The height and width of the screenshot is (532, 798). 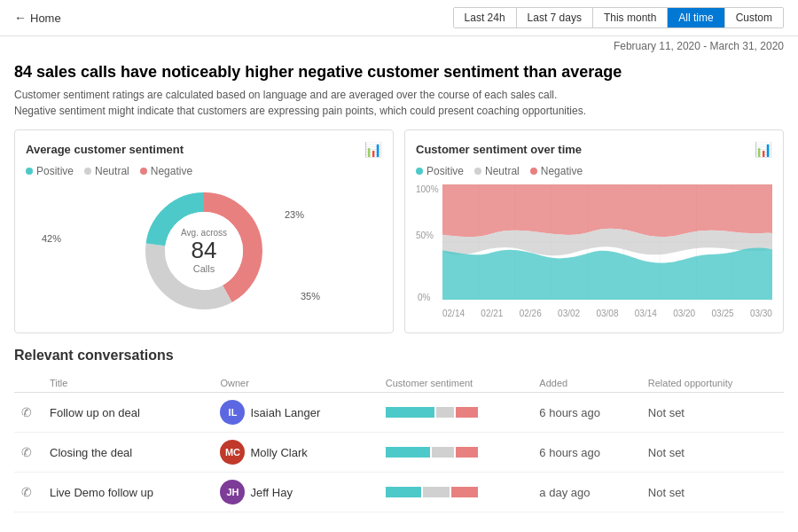 What do you see at coordinates (427, 190) in the screenshot?
I see `y-label-100: 100%` at bounding box center [427, 190].